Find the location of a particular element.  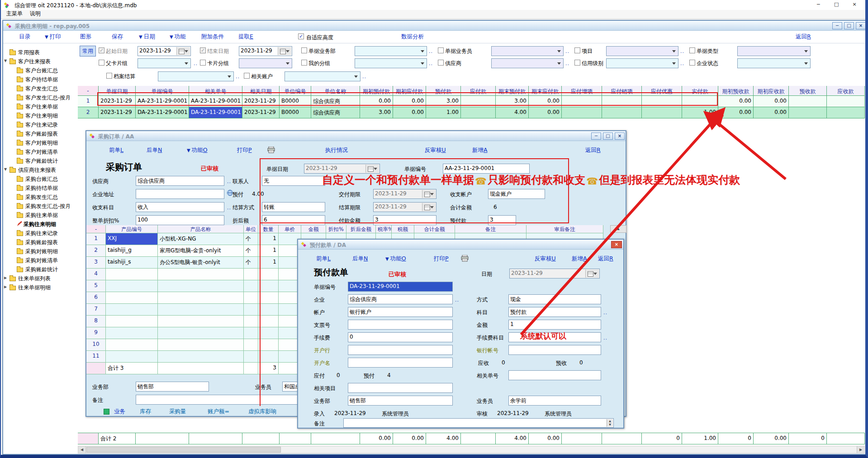

filter-select-企业状态 is located at coordinates (774, 63).